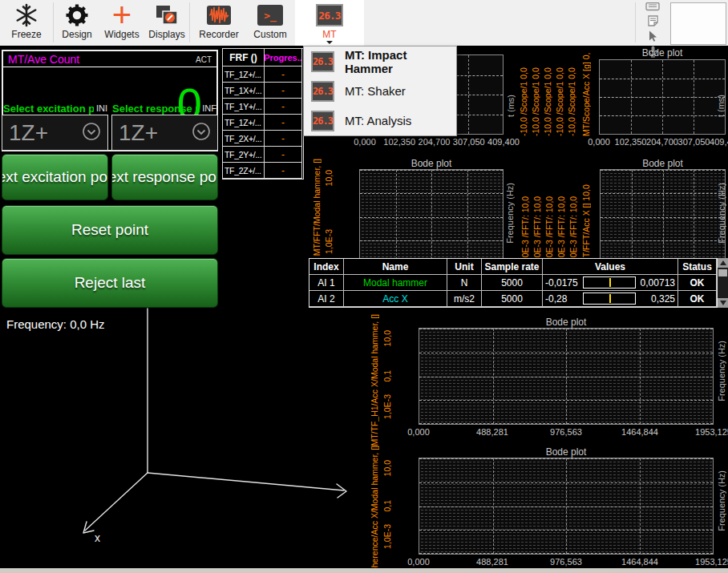 Image resolution: width=728 pixels, height=573 pixels. What do you see at coordinates (122, 15) in the screenshot?
I see `plus-icon: +` at bounding box center [122, 15].